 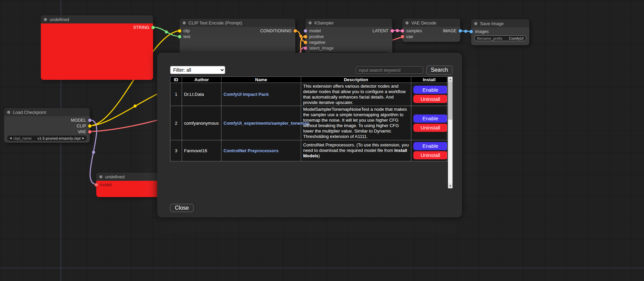 I want to click on node-header: VAE Decode, so click(x=431, y=23).